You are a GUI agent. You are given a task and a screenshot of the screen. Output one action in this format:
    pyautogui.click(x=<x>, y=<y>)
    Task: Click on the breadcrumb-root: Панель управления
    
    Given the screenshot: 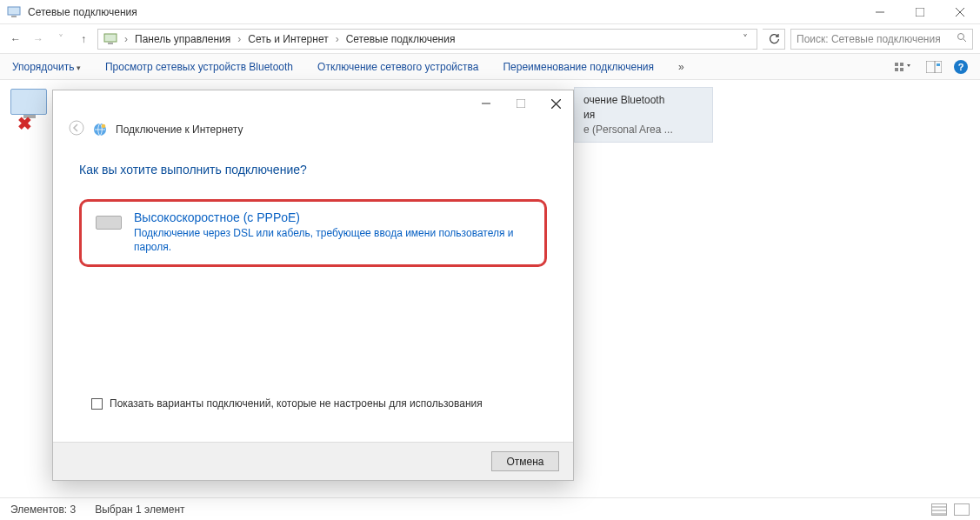 What is the action you would take?
    pyautogui.click(x=183, y=39)
    